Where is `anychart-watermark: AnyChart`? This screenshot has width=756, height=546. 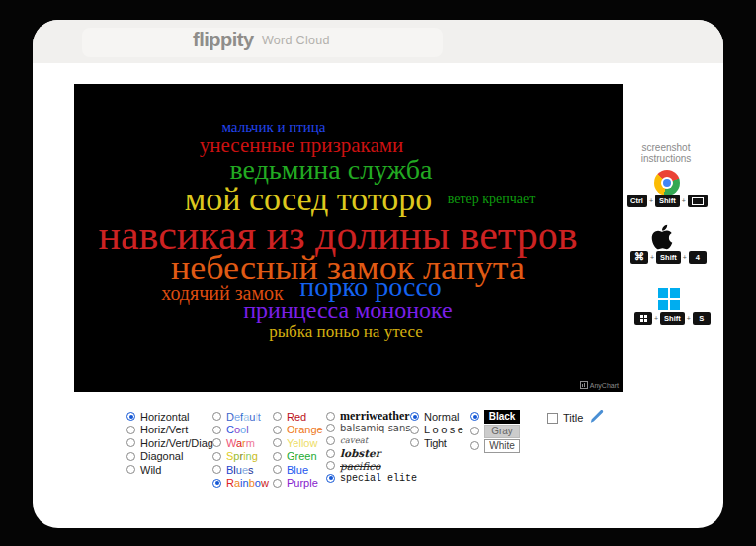 anychart-watermark: AnyChart is located at coordinates (599, 385).